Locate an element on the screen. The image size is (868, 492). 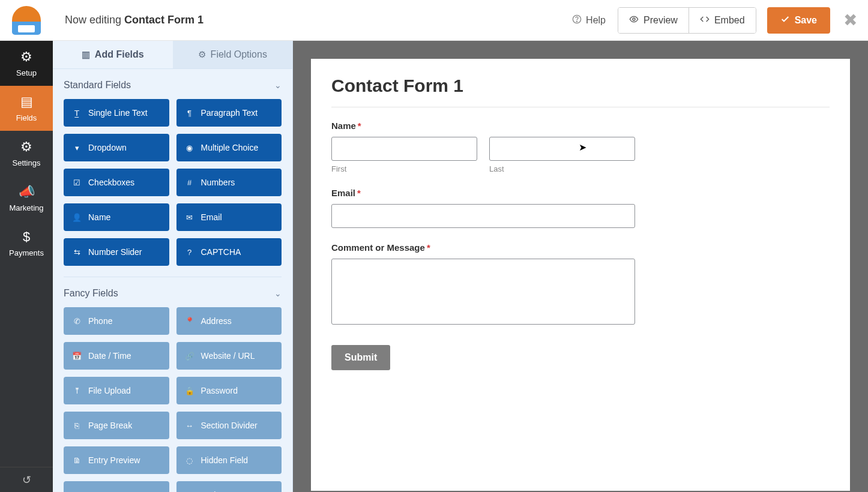
last-name-input is located at coordinates (562, 149).